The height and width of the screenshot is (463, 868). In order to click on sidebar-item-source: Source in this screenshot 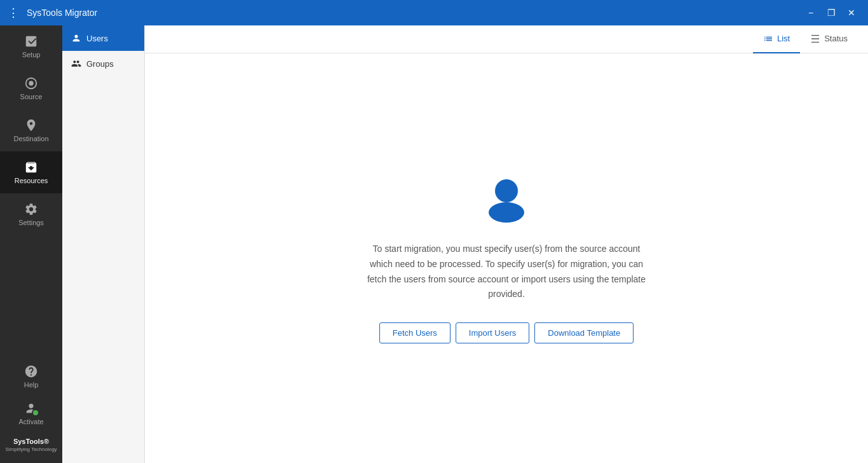, I will do `click(31, 88)`.